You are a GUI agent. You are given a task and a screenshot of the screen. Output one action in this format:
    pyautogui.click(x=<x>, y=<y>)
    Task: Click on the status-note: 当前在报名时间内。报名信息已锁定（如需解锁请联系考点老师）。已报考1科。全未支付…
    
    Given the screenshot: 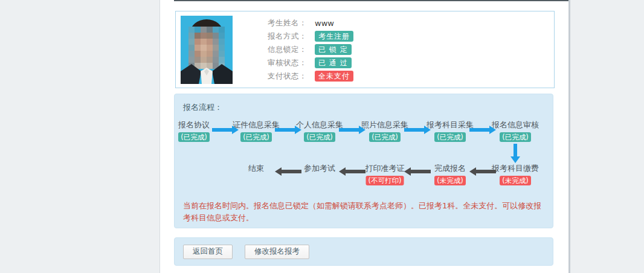 What is the action you would take?
    pyautogui.click(x=366, y=212)
    